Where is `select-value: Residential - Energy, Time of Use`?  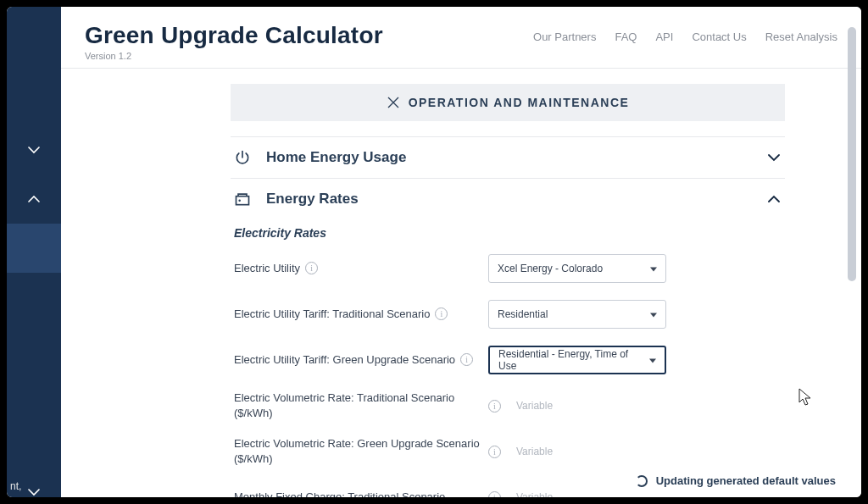
select-value: Residential - Energy, Time of Use is located at coordinates (570, 360).